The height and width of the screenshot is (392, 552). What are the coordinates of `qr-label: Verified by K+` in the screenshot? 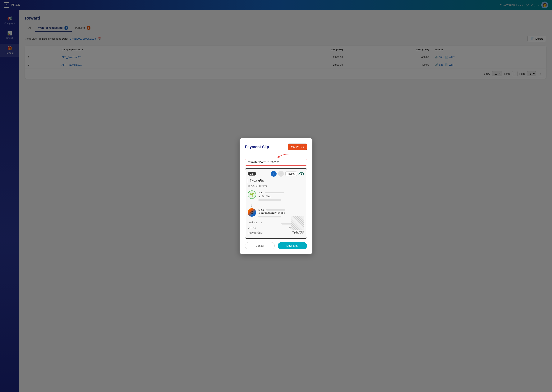 It's located at (298, 231).